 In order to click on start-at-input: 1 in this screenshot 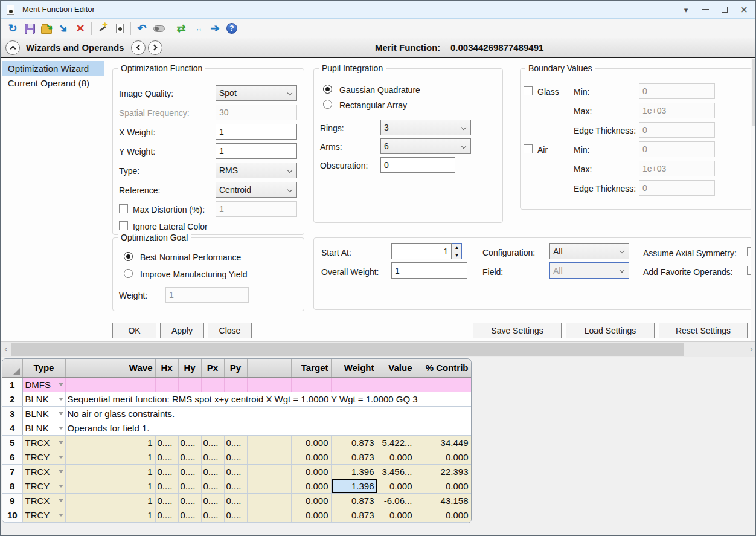, I will do `click(421, 251)`.